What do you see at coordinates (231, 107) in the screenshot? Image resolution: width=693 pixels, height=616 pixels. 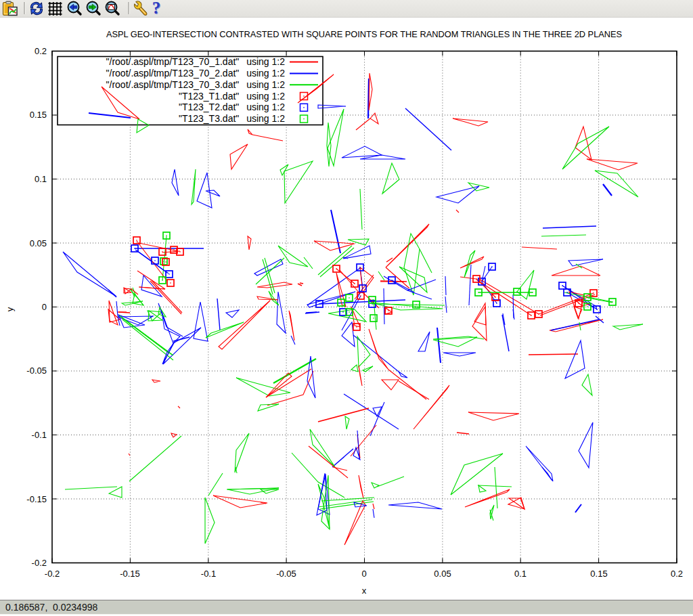 I see `svg-text: "T123_T2.dat" using 1:2` at bounding box center [231, 107].